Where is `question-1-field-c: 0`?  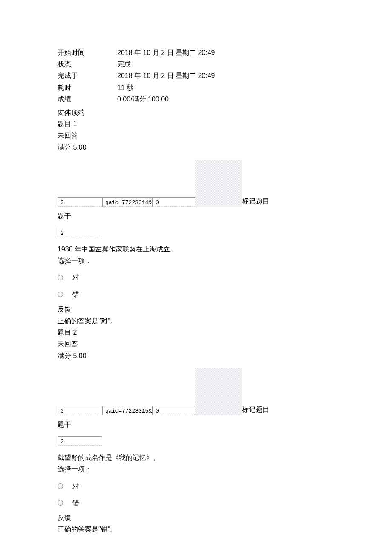
question-1-field-c: 0 is located at coordinates (174, 202).